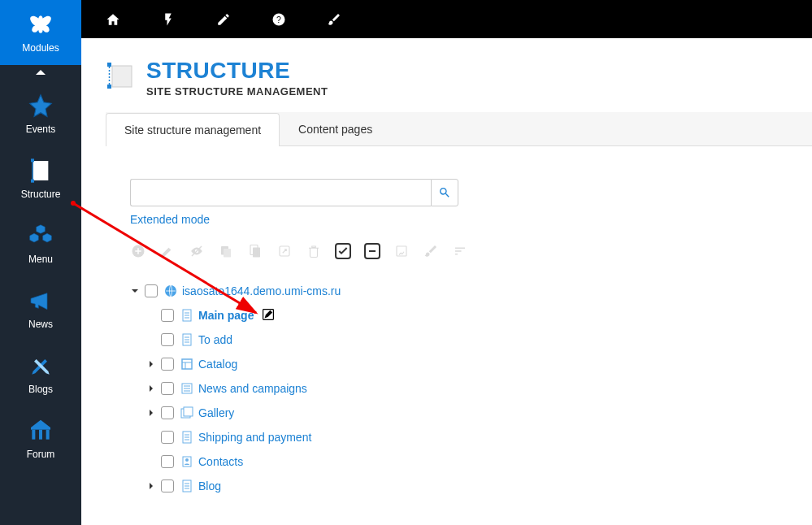 The height and width of the screenshot is (525, 812). I want to click on forum-icon, so click(41, 431).